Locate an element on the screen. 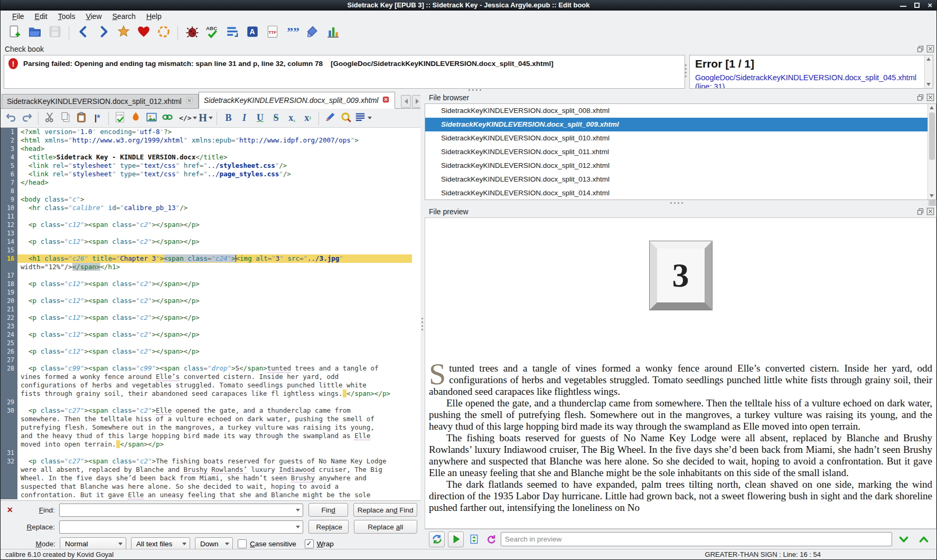 Image resolution: width=937 pixels, height=560 pixels. redo-button is located at coordinates (27, 118).